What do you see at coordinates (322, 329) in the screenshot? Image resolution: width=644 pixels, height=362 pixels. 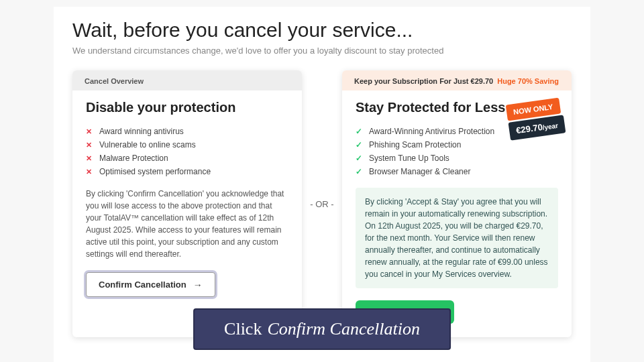 I see `instruction-callout: Click Confirm Cancellation` at bounding box center [322, 329].